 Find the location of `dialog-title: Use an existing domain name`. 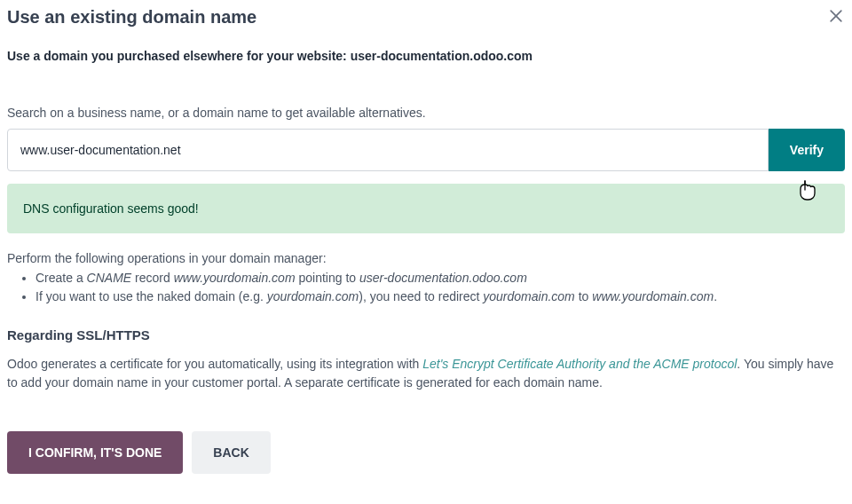

dialog-title: Use an existing domain name is located at coordinates (131, 18).